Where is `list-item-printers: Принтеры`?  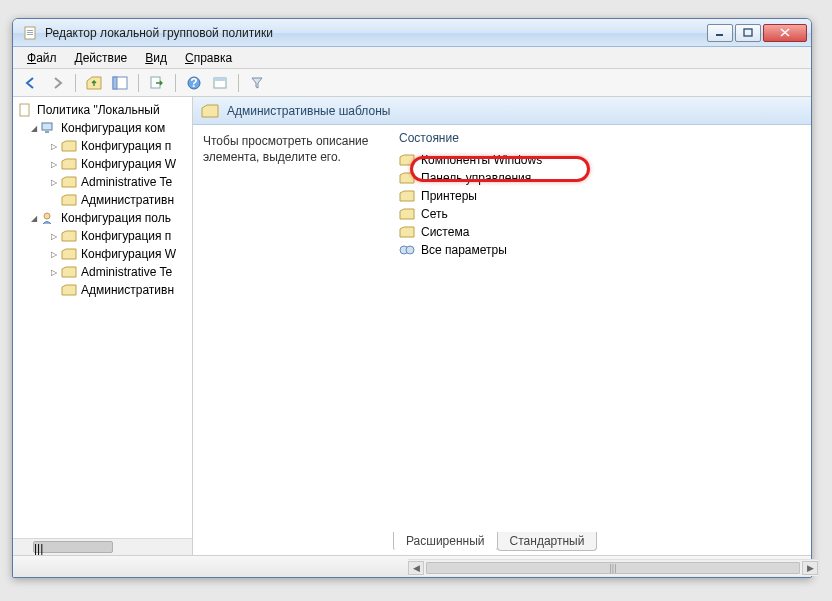 list-item-printers: Принтеры is located at coordinates (602, 196).